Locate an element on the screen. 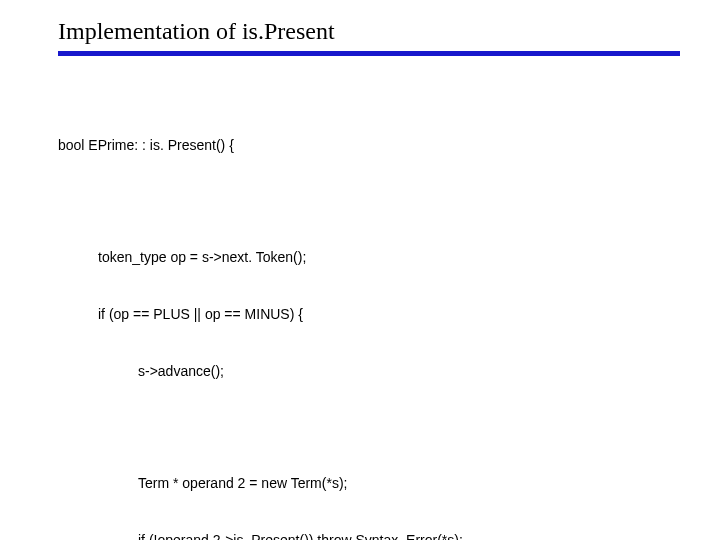 The height and width of the screenshot is (540, 720). code-line: if (op == PLUS || op == MINUS) { is located at coordinates (369, 314).